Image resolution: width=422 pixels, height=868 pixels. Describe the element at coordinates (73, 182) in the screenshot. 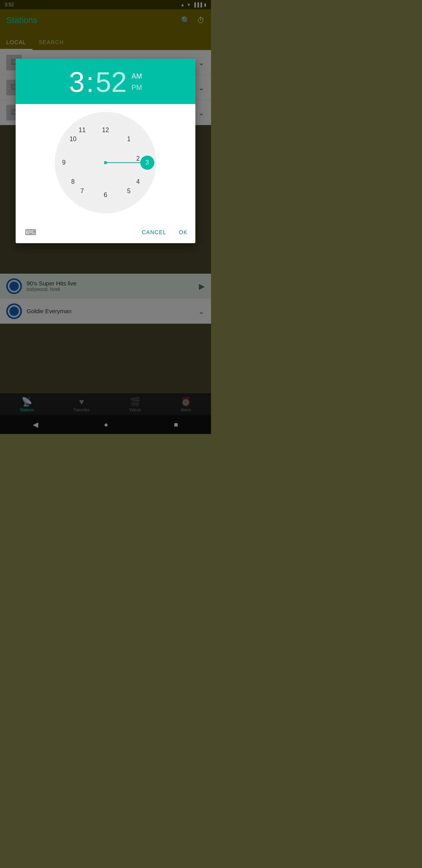

I see `clock-num-8: 8` at that location.